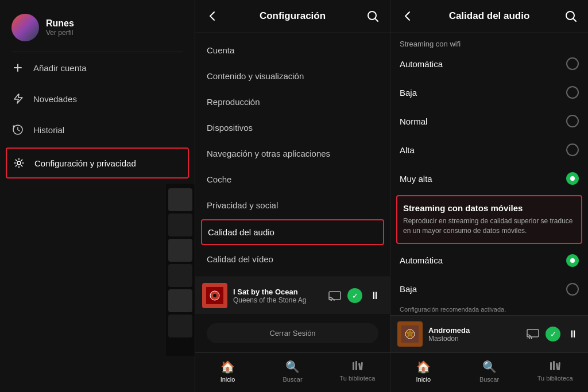  I want to click on settings-item-coche: Coche, so click(293, 179).